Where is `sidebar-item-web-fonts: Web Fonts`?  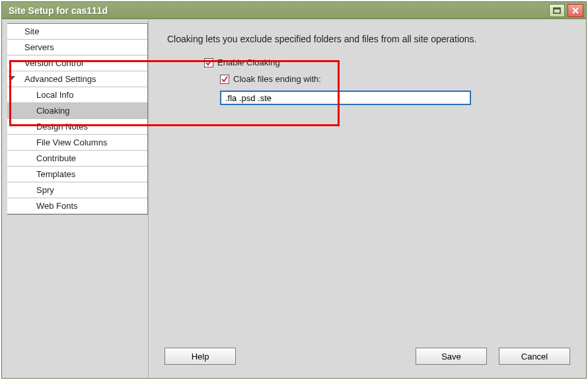
sidebar-item-web-fonts: Web Fonts is located at coordinates (77, 206).